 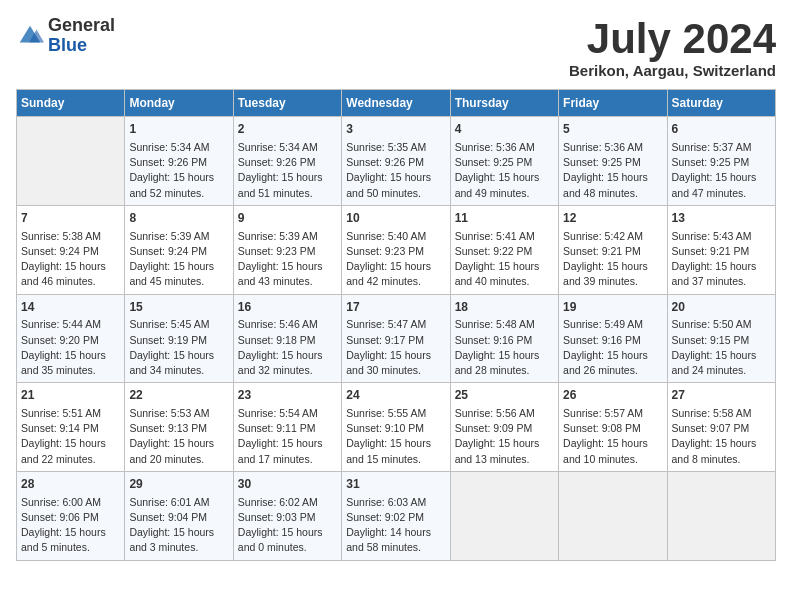 I want to click on day-number: 13, so click(x=722, y=218).